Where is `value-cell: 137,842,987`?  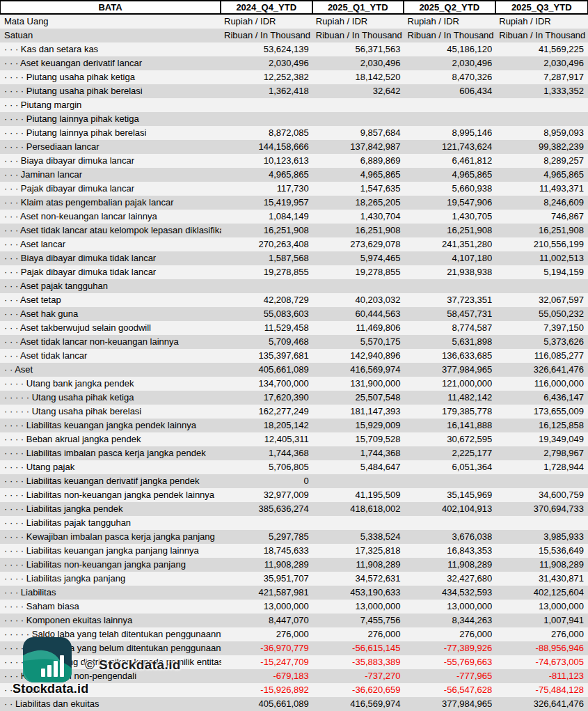
value-cell: 137,842,987 is located at coordinates (359, 147).